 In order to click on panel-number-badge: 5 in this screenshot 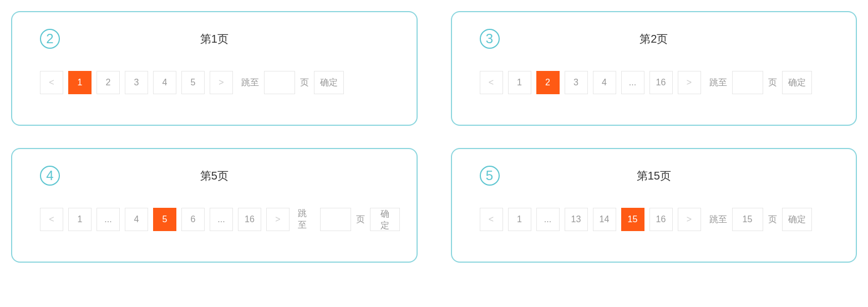, I will do `click(490, 176)`.